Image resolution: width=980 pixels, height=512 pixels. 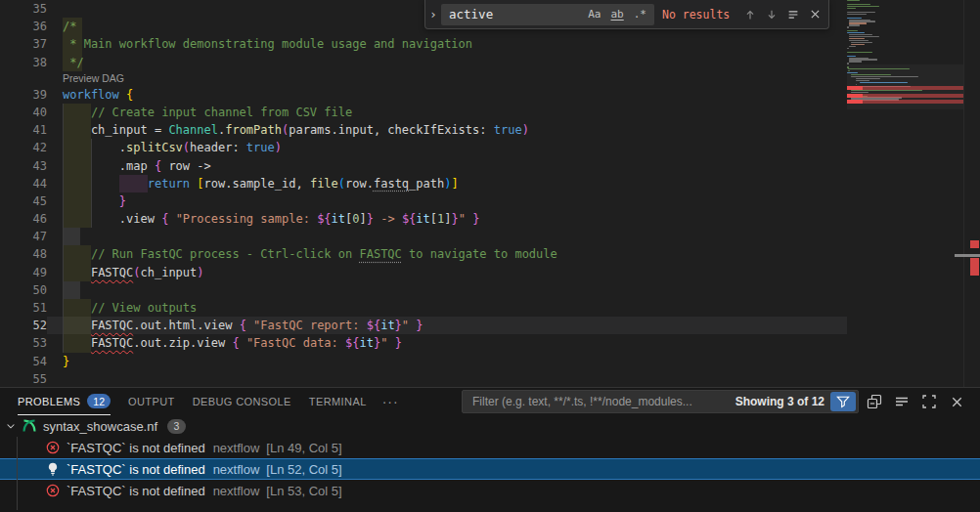 What do you see at coordinates (23, 201) in the screenshot?
I see `line-number: 45` at bounding box center [23, 201].